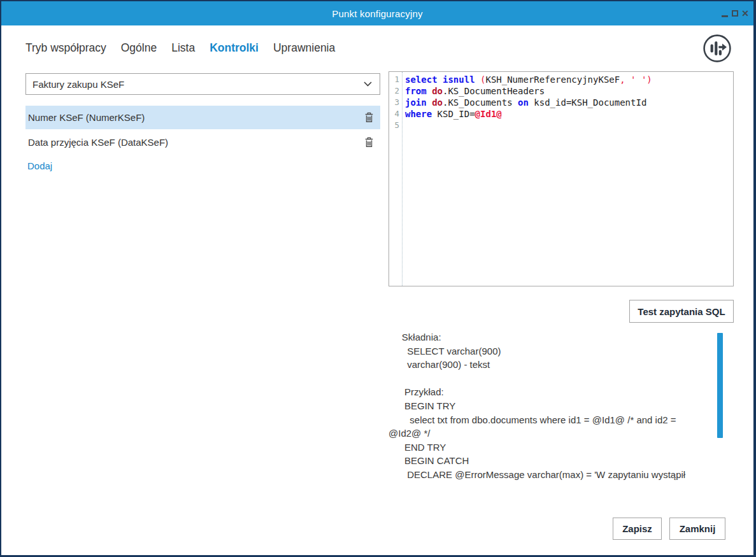 This screenshot has width=756, height=557. What do you see at coordinates (569, 91) in the screenshot?
I see `code-line: from do.KS_DocumentHeaders` at bounding box center [569, 91].